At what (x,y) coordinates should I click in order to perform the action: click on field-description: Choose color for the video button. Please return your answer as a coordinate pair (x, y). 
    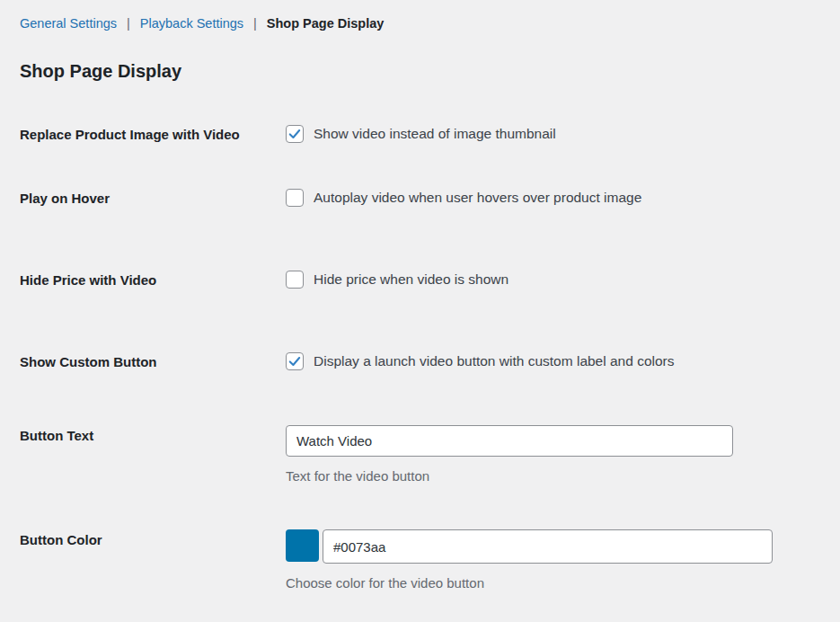
    Looking at the image, I should click on (553, 583).